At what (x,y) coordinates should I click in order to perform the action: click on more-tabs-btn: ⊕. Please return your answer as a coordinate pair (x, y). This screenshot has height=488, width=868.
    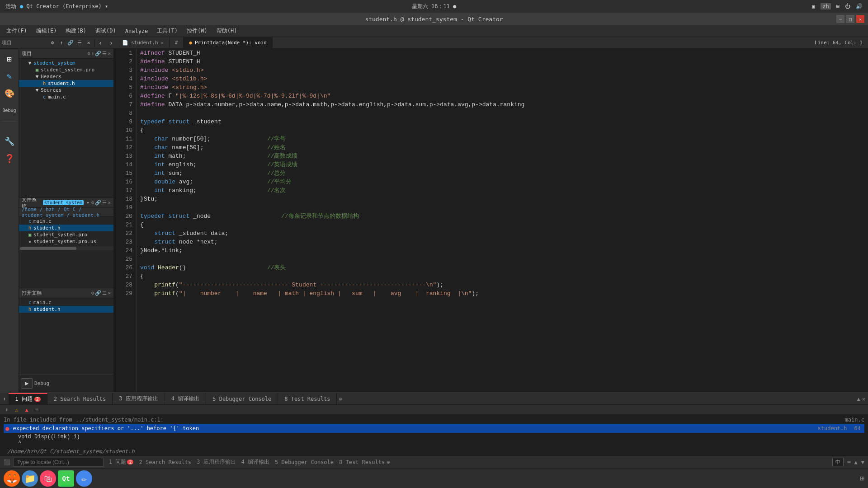
    Looking at the image, I should click on (340, 399).